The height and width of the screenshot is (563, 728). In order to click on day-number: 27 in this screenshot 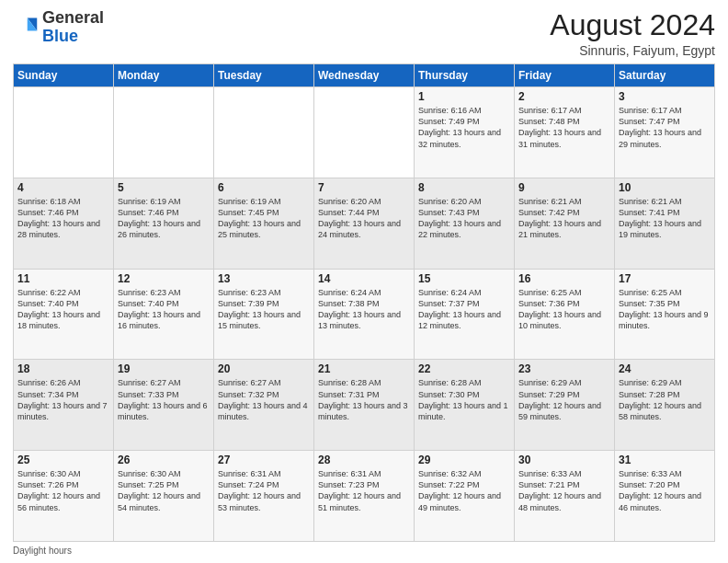, I will do `click(264, 460)`.